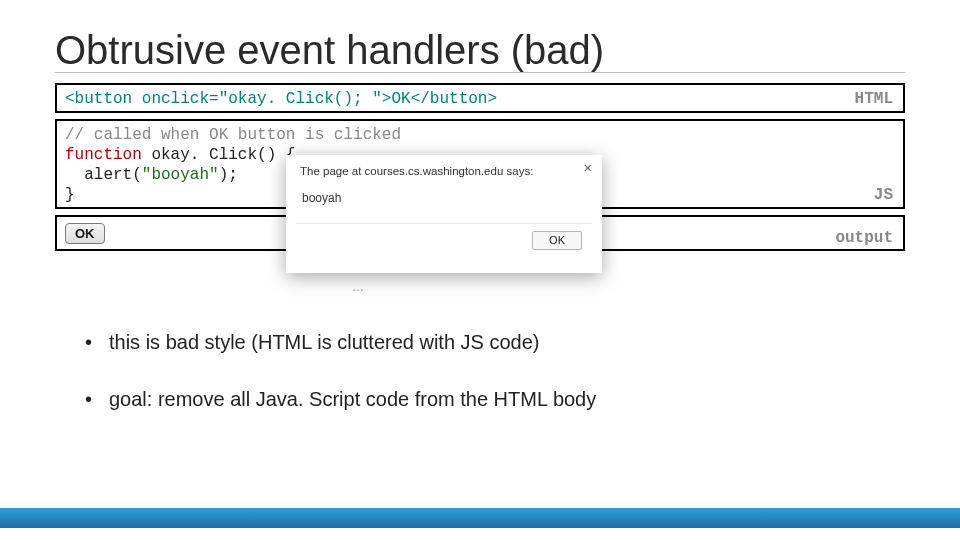 The height and width of the screenshot is (540, 960). What do you see at coordinates (85, 234) in the screenshot?
I see `ok-button-demo: OK` at bounding box center [85, 234].